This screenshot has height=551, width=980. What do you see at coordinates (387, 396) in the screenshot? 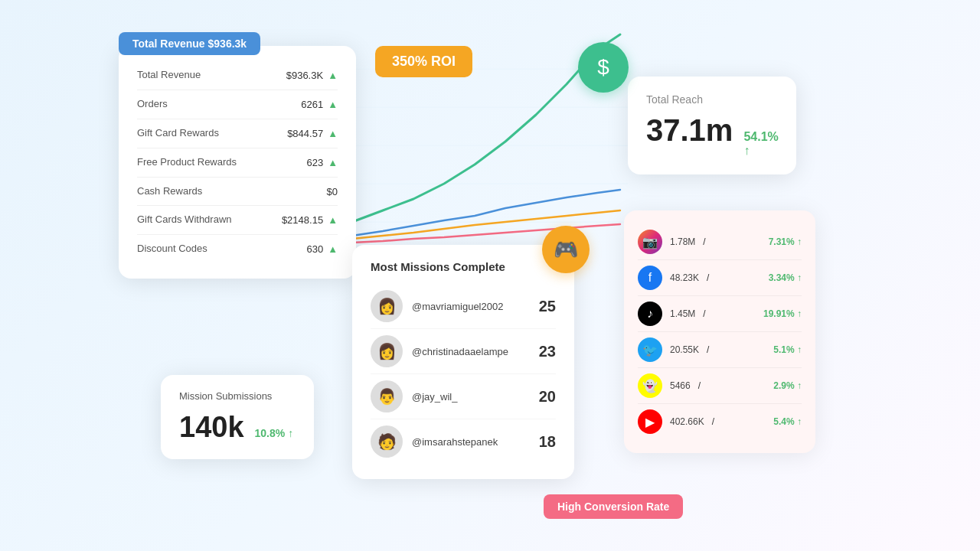
I see `user-avatar: 👨` at bounding box center [387, 396].